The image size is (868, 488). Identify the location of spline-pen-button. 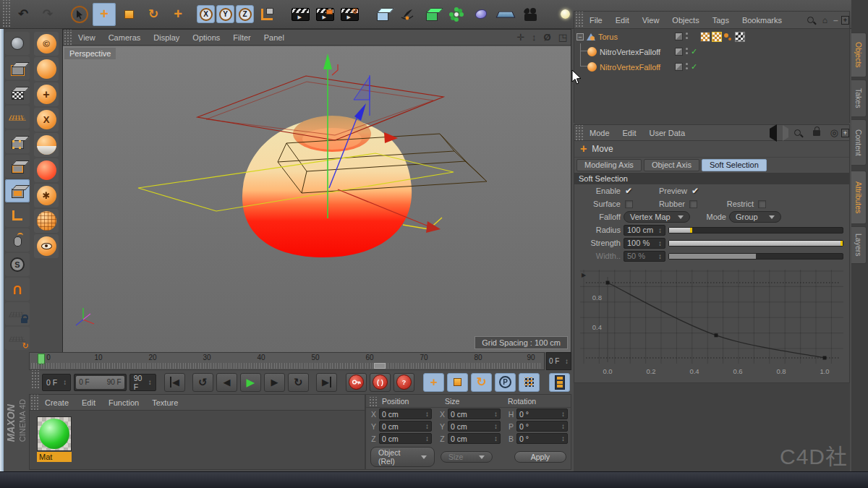
(407, 14).